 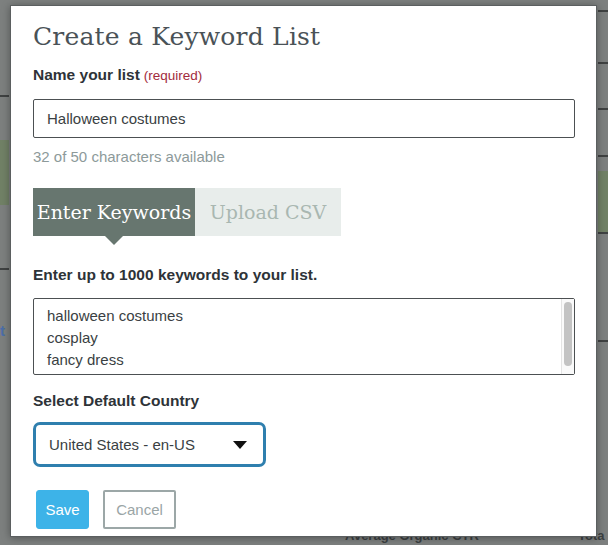 I want to click on required-note: (required), so click(x=174, y=76).